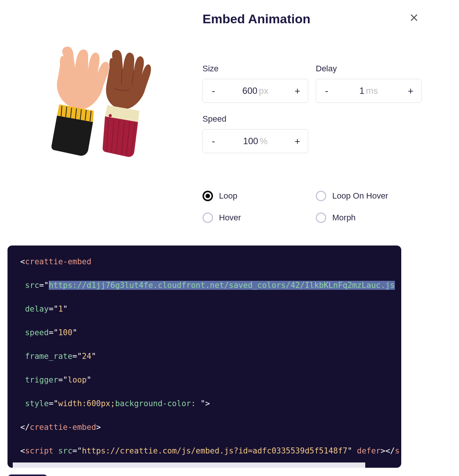  I want to click on high-five-illustration, so click(98, 103).